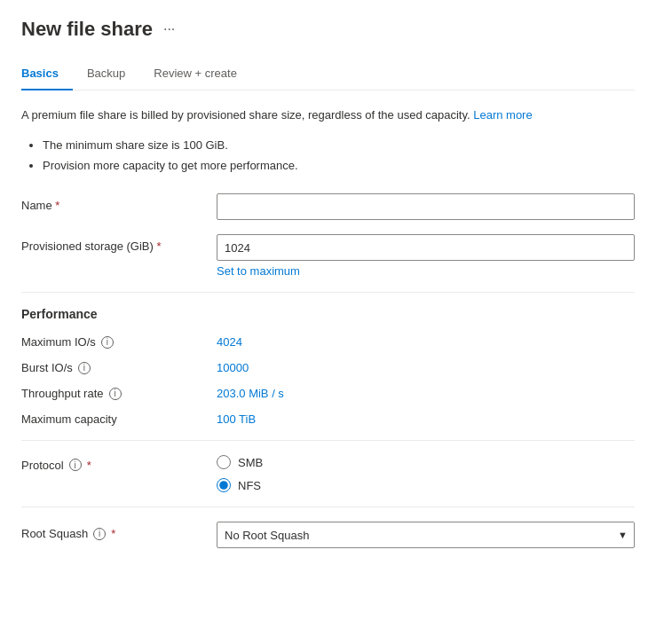  Describe the element at coordinates (158, 247) in the screenshot. I see `provisioned-required-indicator: *` at that location.